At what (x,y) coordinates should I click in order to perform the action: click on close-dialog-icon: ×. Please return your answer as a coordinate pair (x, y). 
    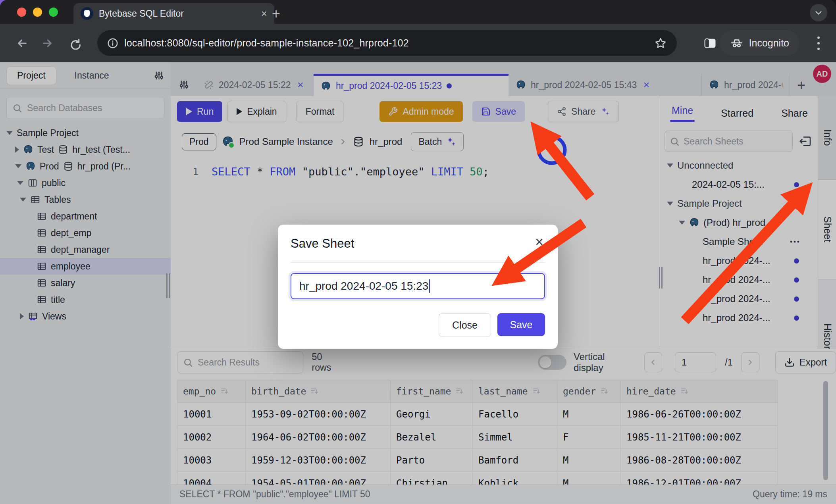
    Looking at the image, I should click on (539, 242).